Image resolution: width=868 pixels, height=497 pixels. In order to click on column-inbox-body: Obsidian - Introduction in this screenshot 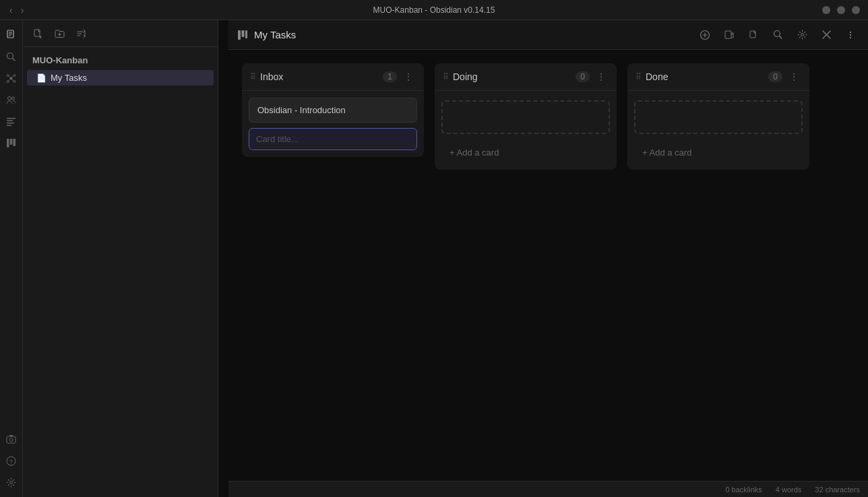, I will do `click(333, 124)`.